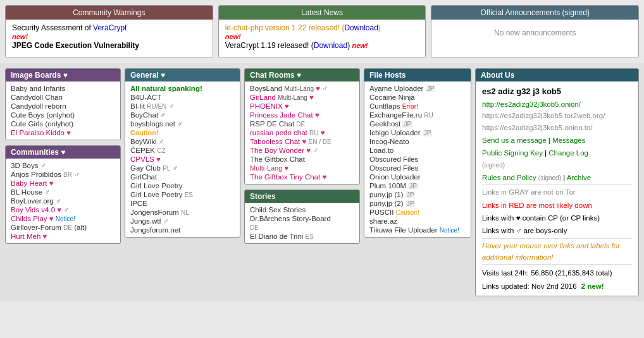 The image size is (644, 338). What do you see at coordinates (557, 273) in the screenshot?
I see `visits-text: Visits last 24h: 56,850 (21,635,843 tota…` at bounding box center [557, 273].